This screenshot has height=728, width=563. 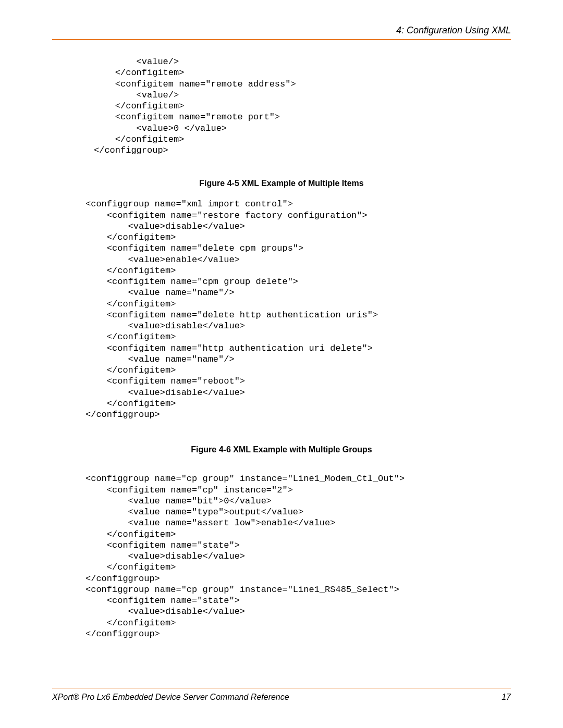 What do you see at coordinates (282, 688) in the screenshot?
I see `footer-divider` at bounding box center [282, 688].